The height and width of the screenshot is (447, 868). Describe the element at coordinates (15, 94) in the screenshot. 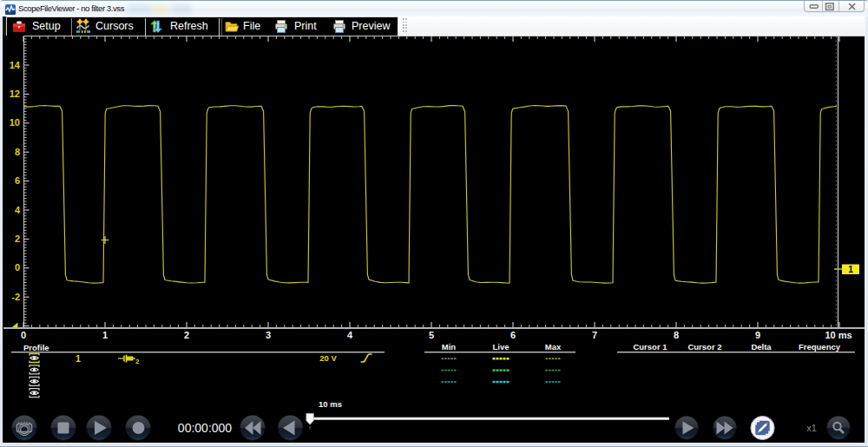

I see `svg-text: 12` at that location.